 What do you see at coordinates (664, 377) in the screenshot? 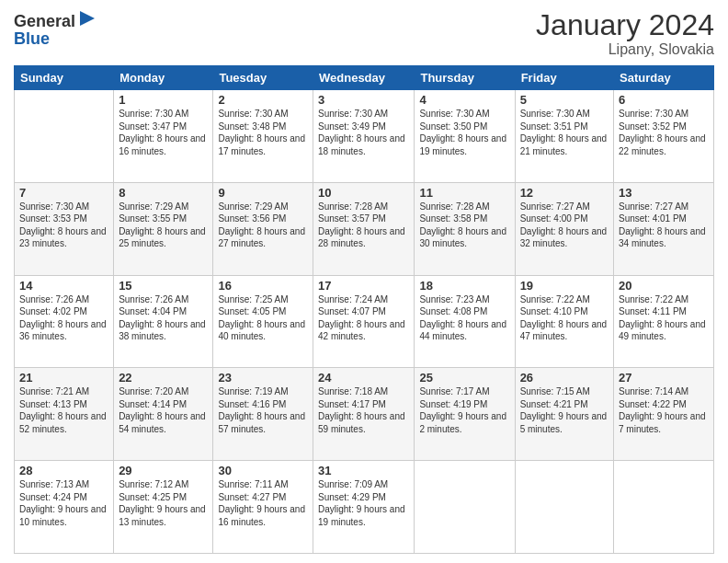
I see `day-number: 27` at bounding box center [664, 377].